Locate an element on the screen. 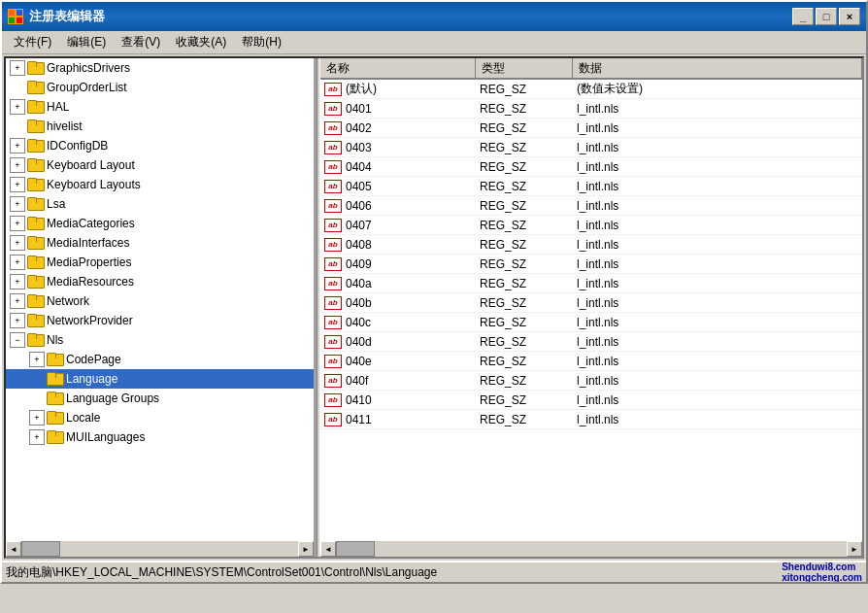 The width and height of the screenshot is (868, 613). reg-icon-16: ab is located at coordinates (333, 400).